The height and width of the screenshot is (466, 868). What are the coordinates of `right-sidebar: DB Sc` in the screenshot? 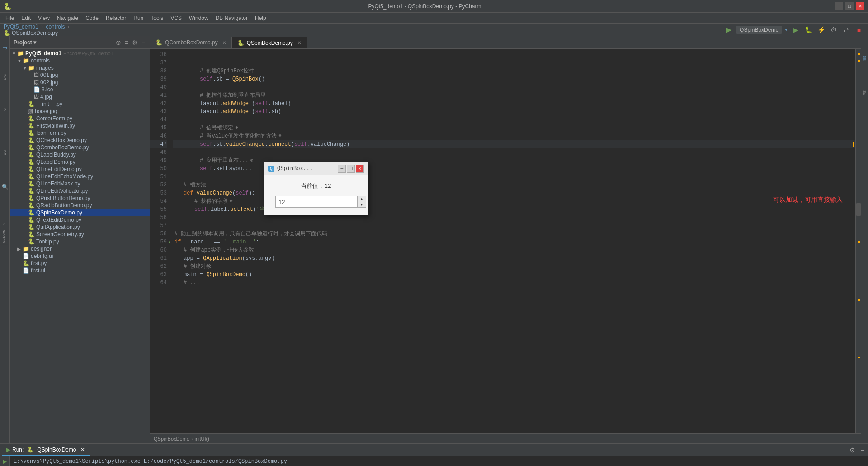 It's located at (864, 240).